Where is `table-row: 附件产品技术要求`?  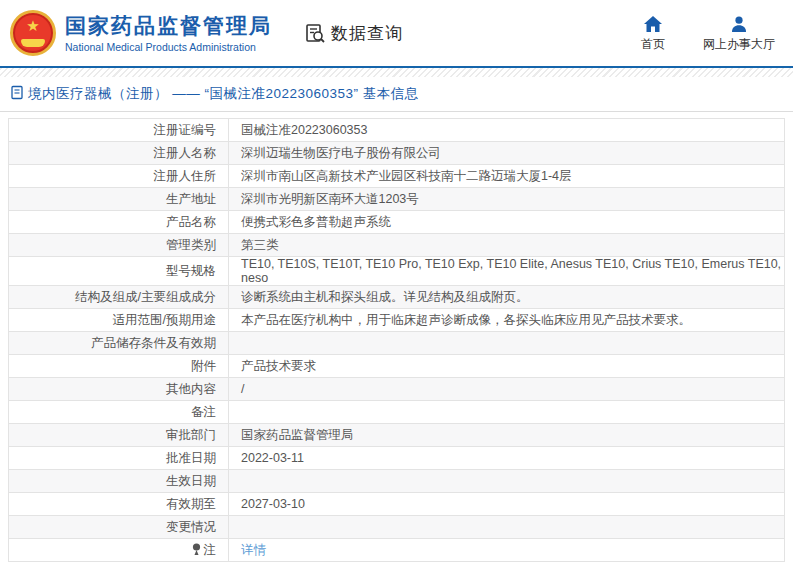 table-row: 附件产品技术要求 is located at coordinates (397, 366).